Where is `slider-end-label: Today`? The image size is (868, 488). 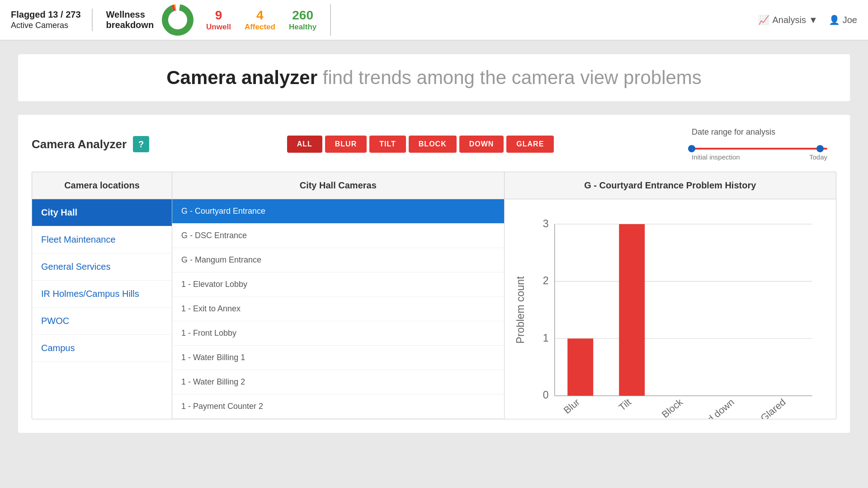 slider-end-label: Today is located at coordinates (818, 157).